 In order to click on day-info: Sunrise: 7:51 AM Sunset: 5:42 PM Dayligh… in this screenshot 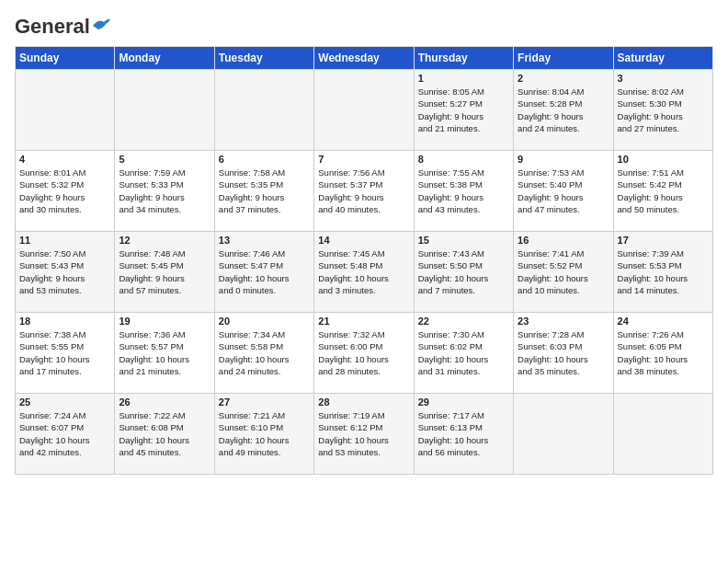, I will do `click(664, 191)`.